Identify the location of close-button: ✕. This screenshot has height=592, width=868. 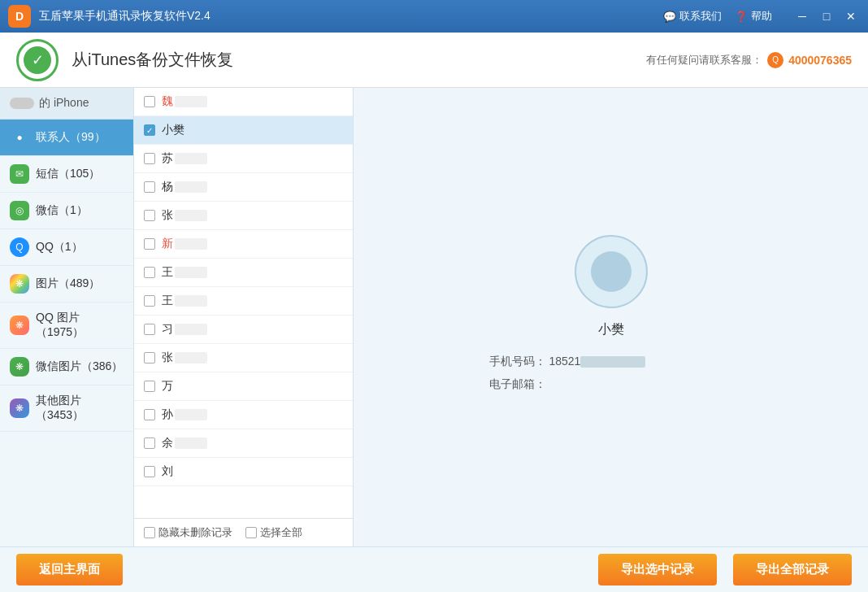
(851, 16).